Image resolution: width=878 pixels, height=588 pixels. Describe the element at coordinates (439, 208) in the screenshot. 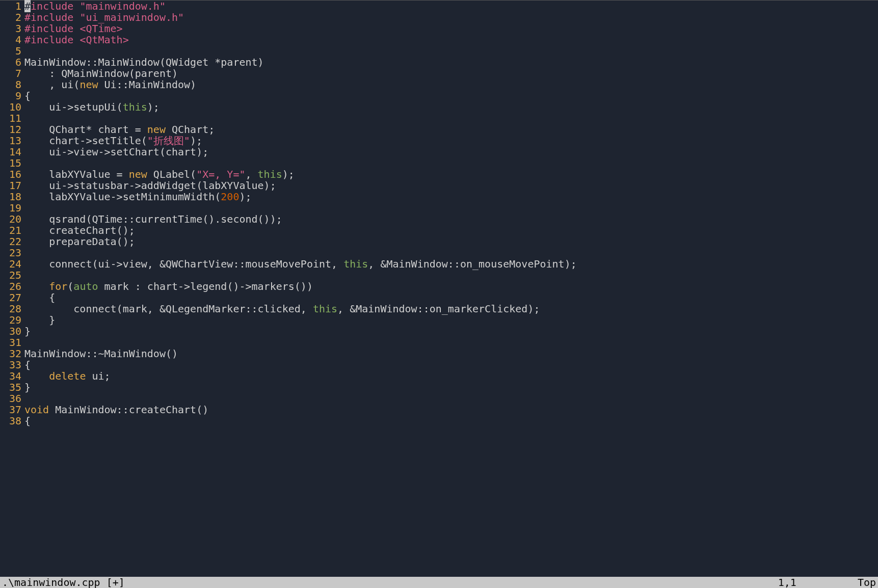

I see `code-line: 19` at that location.